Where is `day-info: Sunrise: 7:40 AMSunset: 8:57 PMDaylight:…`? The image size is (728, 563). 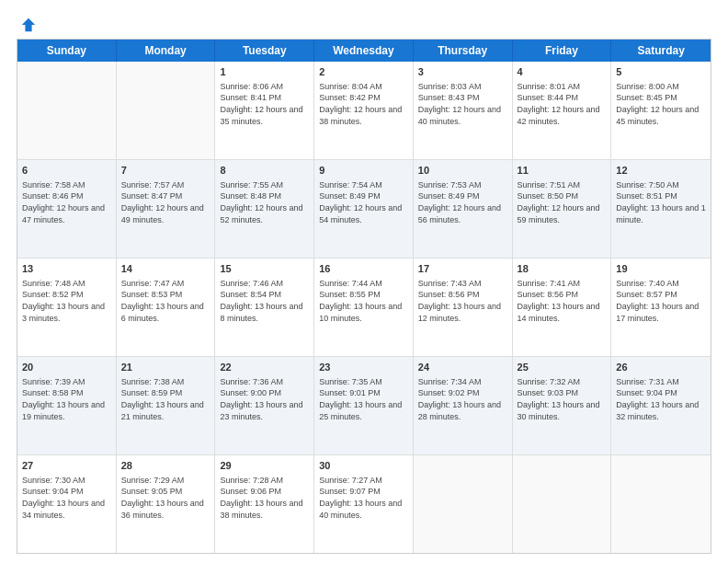
day-info: Sunrise: 7:40 AMSunset: 8:57 PMDaylight:… is located at coordinates (661, 301).